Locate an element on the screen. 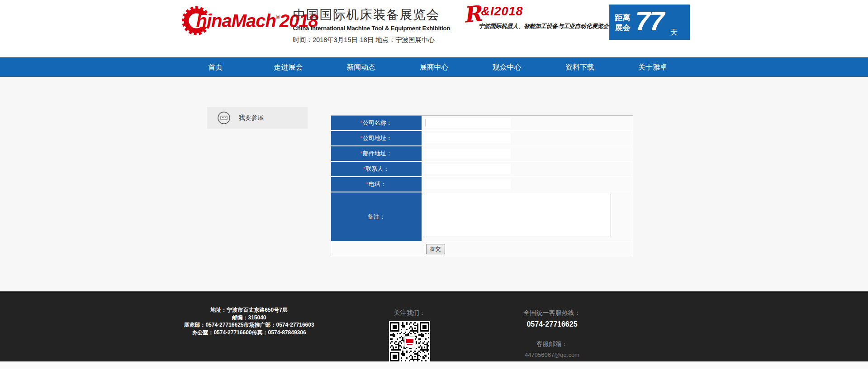  nav-item-about-us: 关于雅卓 is located at coordinates (652, 67).